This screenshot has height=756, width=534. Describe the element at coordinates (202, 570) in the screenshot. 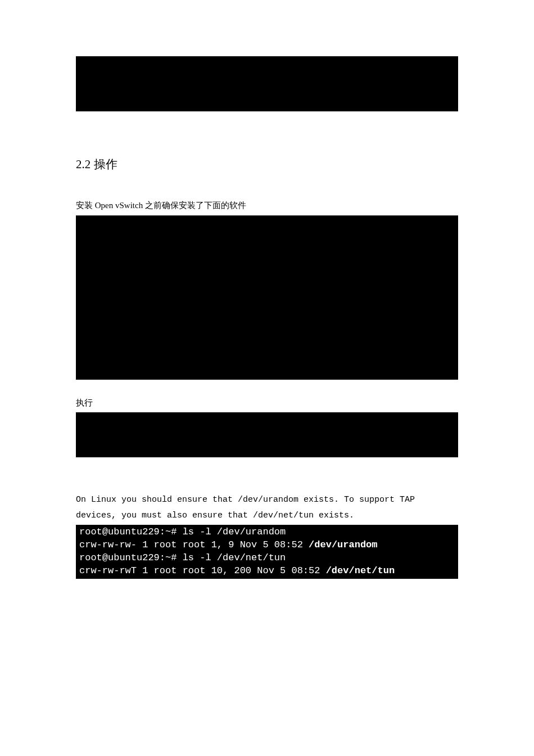

I see `terminal-line-4-prefix: crw-rw-rwT 1 root root 10, 200 Nov 5 08:…` at that location.